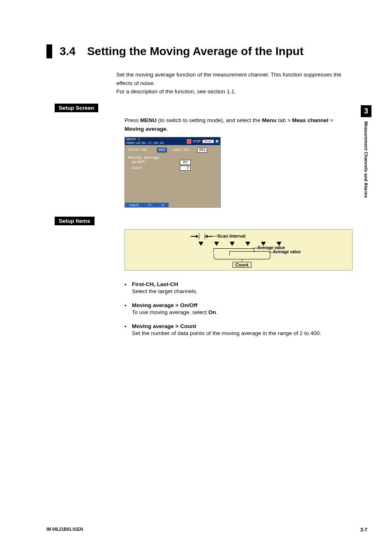 The width and height of the screenshot is (392, 555). What do you see at coordinates (242, 312) in the screenshot?
I see `item-desc-1: To use moving average, select On.` at bounding box center [242, 312].